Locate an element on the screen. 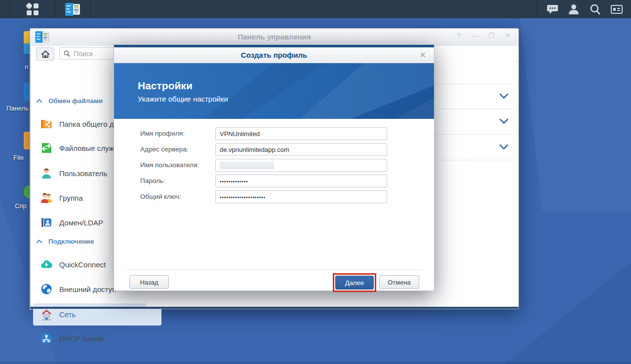 This screenshot has height=364, width=631. profile-name-input: VPNUnlimited is located at coordinates (301, 134).